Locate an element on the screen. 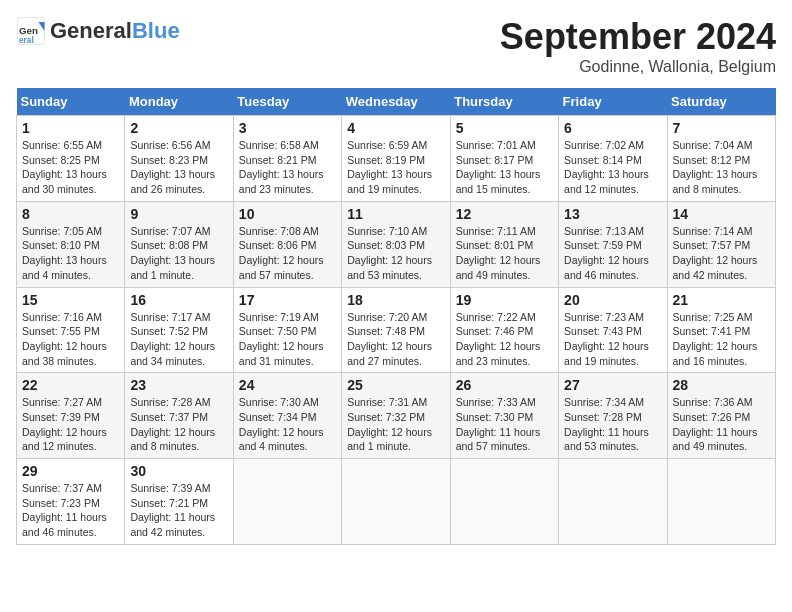 Image resolution: width=792 pixels, height=612 pixels. day-number: 16 is located at coordinates (178, 300).